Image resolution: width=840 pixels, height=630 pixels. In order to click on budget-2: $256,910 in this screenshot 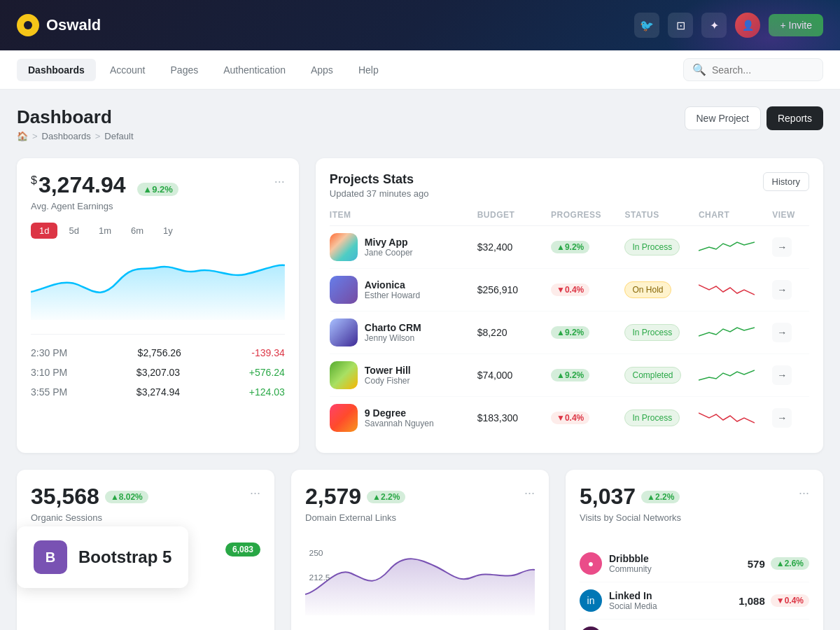, I will do `click(514, 290)`.